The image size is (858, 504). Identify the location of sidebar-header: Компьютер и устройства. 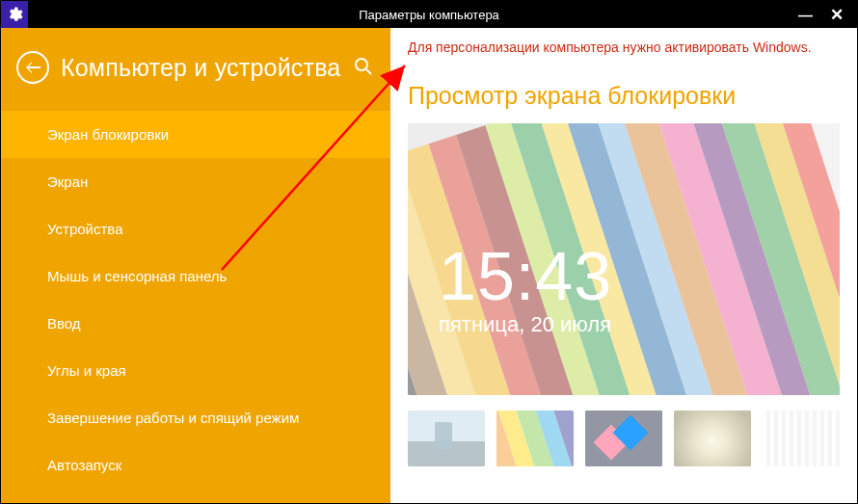
(196, 64).